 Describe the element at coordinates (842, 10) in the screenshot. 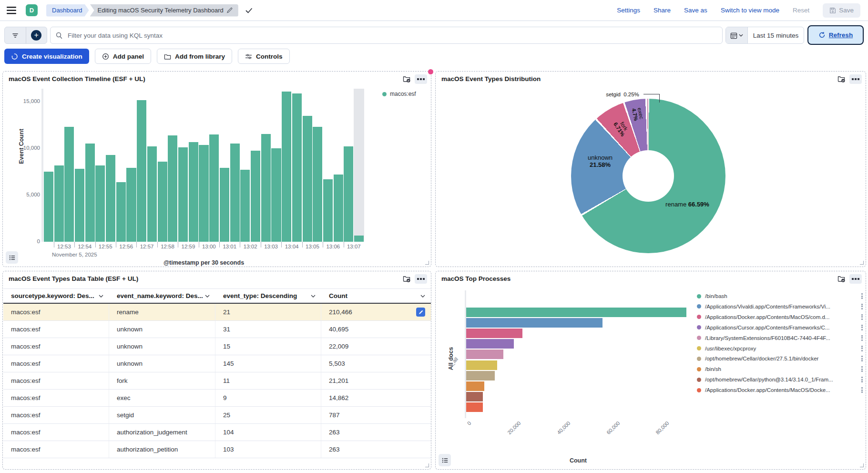

I see `save-button: Save` at that location.